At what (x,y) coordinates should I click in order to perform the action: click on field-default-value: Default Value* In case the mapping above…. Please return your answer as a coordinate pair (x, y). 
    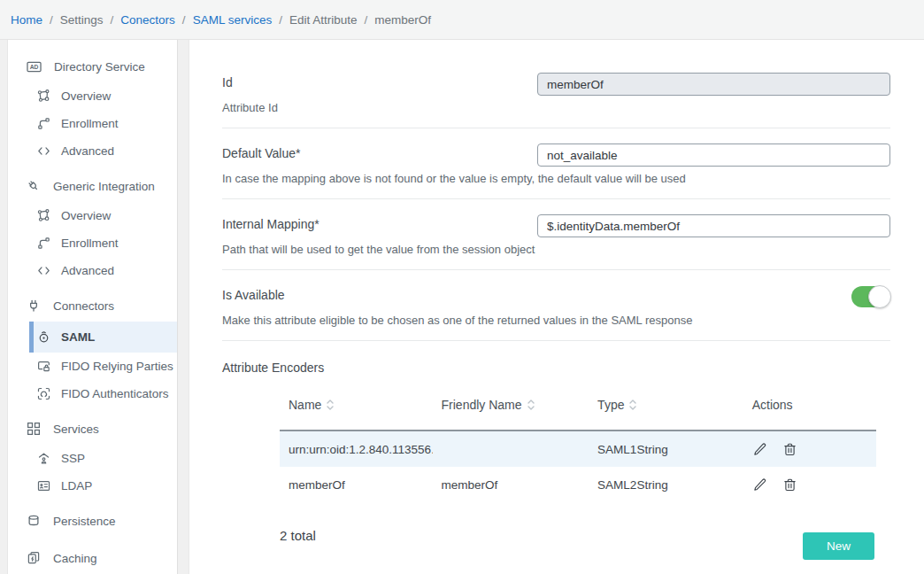
    Looking at the image, I should click on (556, 164).